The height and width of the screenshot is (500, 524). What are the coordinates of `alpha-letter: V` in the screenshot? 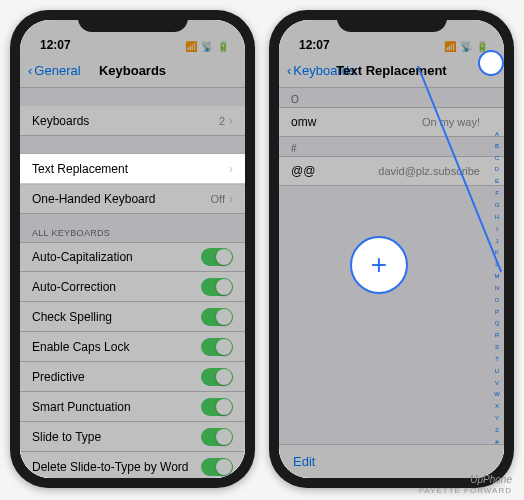 It's located at (497, 383).